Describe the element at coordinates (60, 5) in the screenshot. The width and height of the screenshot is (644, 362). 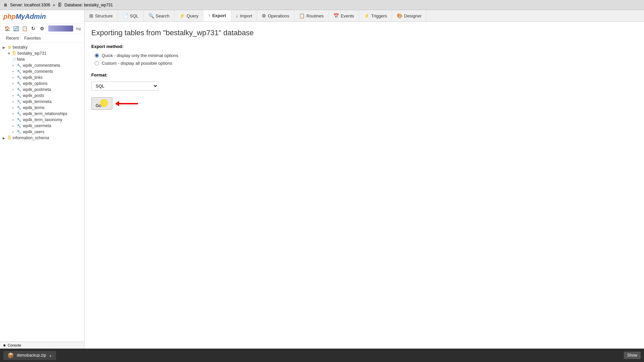
I see `database-icon: 🗄` at that location.